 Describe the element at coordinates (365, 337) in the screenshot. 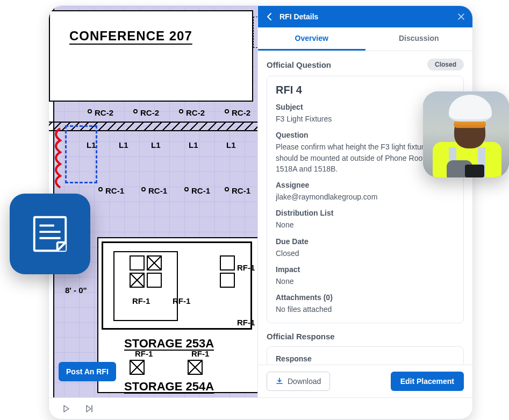

I see `official-response-header: Official Response` at that location.